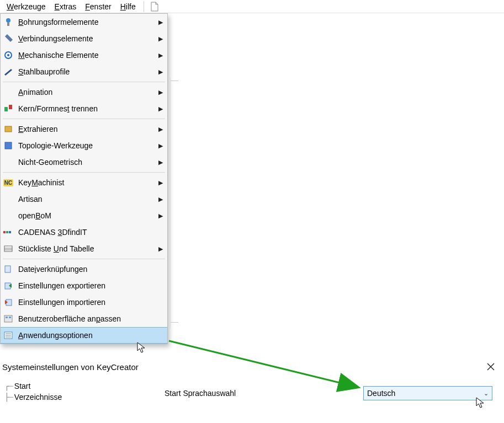 Image resolution: width=504 pixels, height=423 pixels. What do you see at coordinates (155, 7) in the screenshot?
I see `new-document-icon` at bounding box center [155, 7].